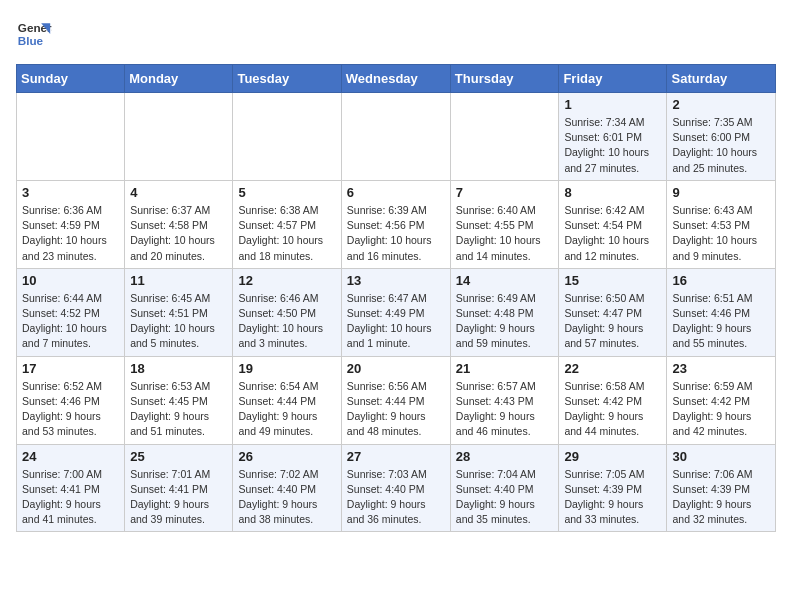 Image resolution: width=792 pixels, height=612 pixels. Describe the element at coordinates (721, 410) in the screenshot. I see `day-info: Sunrise: 6:59 AM Sunset: 4:42 PM Dayligh…` at that location.